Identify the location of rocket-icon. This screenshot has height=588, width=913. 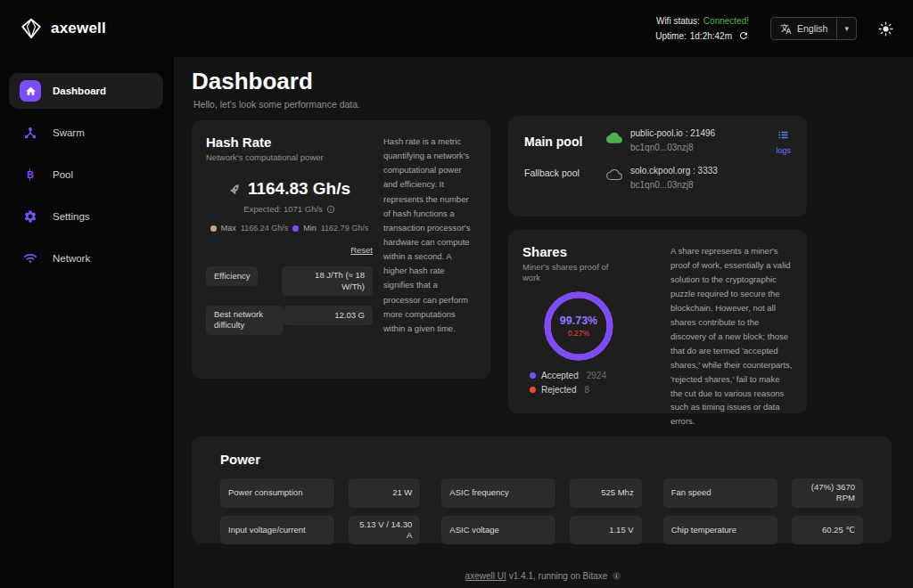
(235, 189).